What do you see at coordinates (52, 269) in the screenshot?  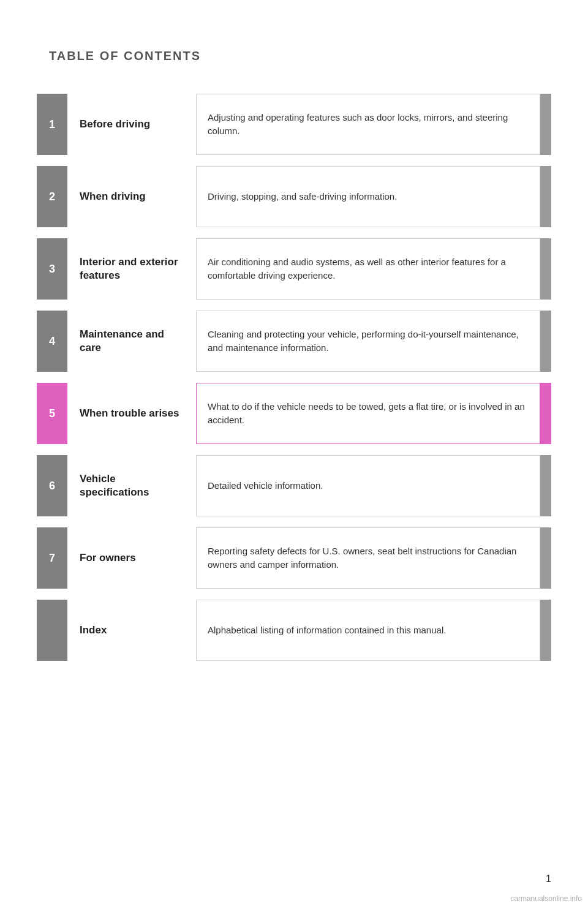 I see `entry-number-interior-exterior: 3` at bounding box center [52, 269].